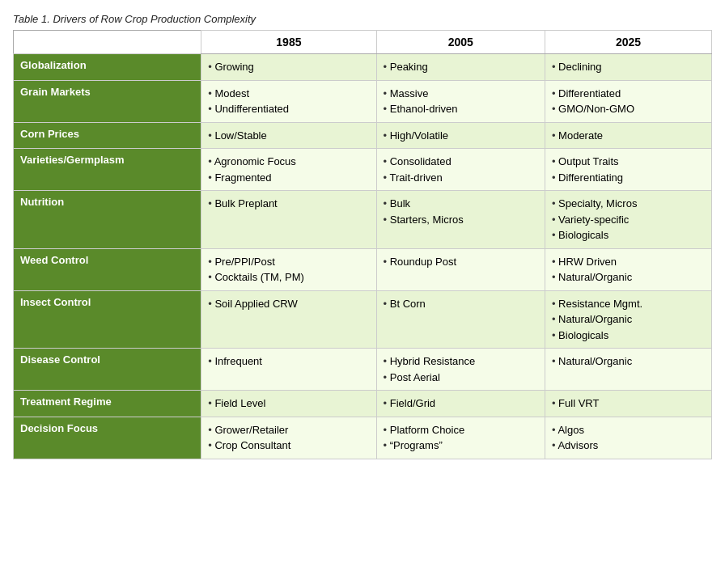 The image size is (725, 588). What do you see at coordinates (628, 220) in the screenshot?
I see `data-cell: Specialty, MicrosVariety-specificBiologi…` at bounding box center [628, 220].